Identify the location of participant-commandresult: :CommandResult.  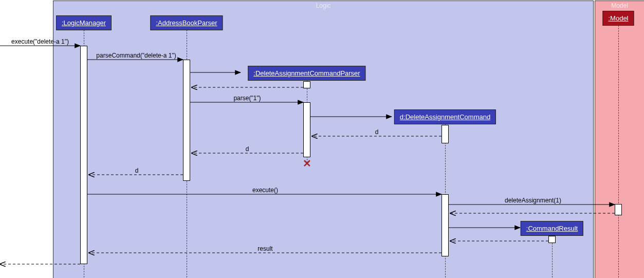
(552, 228).